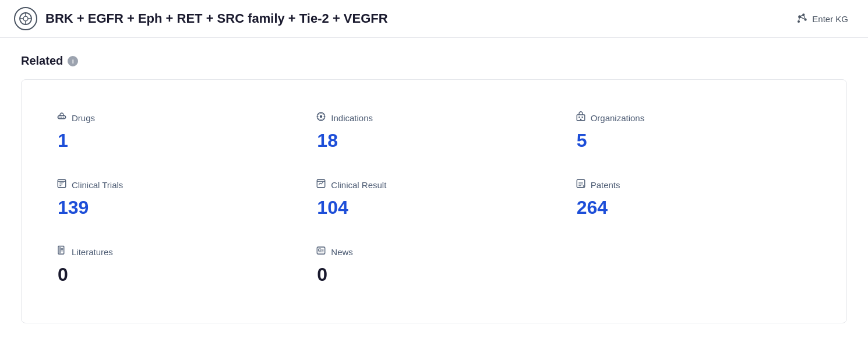  I want to click on stat-value-organizations: 5, so click(693, 141).